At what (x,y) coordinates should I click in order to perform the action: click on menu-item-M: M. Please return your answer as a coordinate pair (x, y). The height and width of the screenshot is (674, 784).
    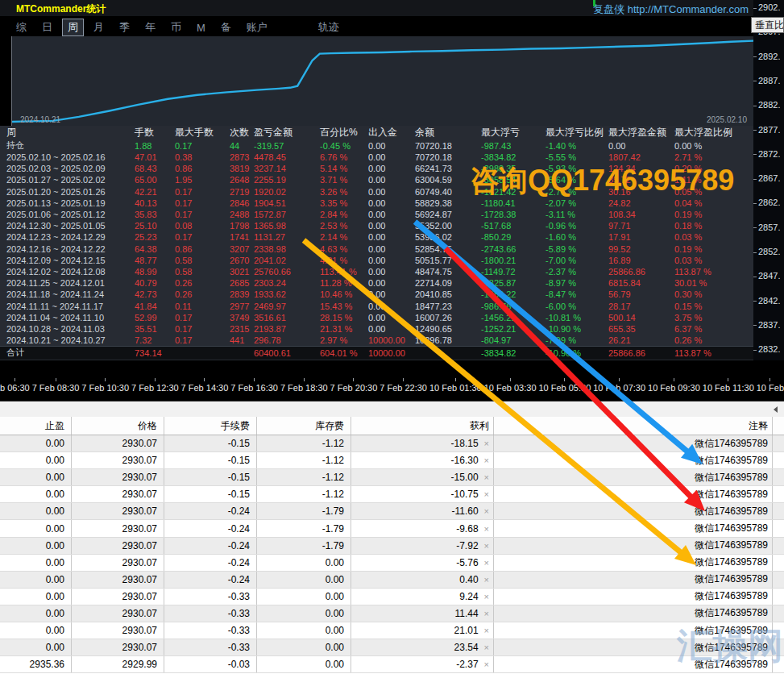
    Looking at the image, I should click on (201, 27).